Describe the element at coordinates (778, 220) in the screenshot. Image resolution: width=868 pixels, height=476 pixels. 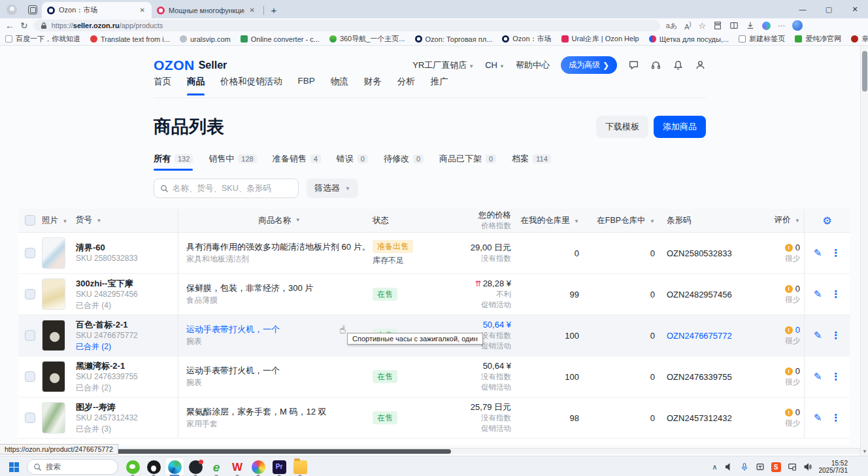
I see `header-rating: 评价 ▼` at that location.